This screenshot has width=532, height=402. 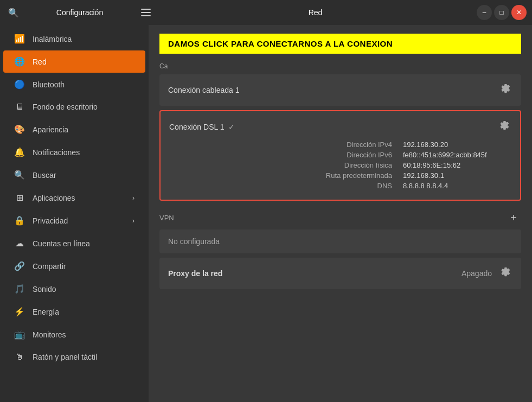 I want to click on bluetooth-icon: 🔵, so click(x=20, y=85).